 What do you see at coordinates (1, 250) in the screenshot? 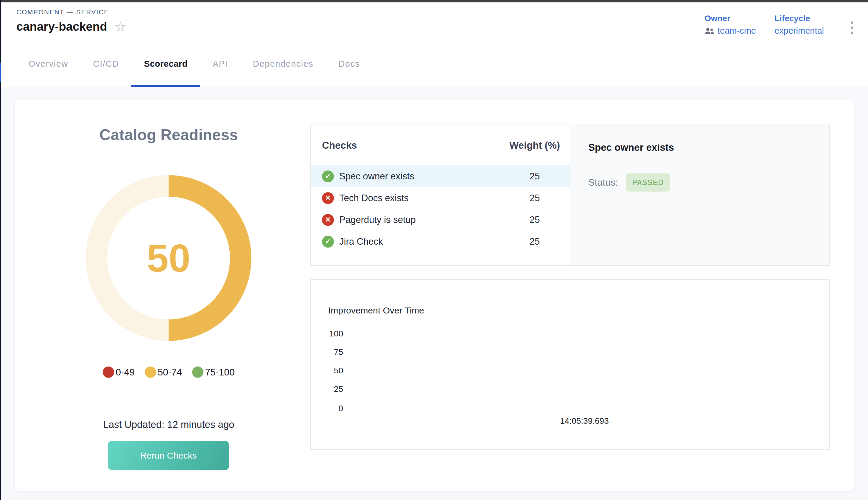
I see `window-left-edge` at bounding box center [1, 250].